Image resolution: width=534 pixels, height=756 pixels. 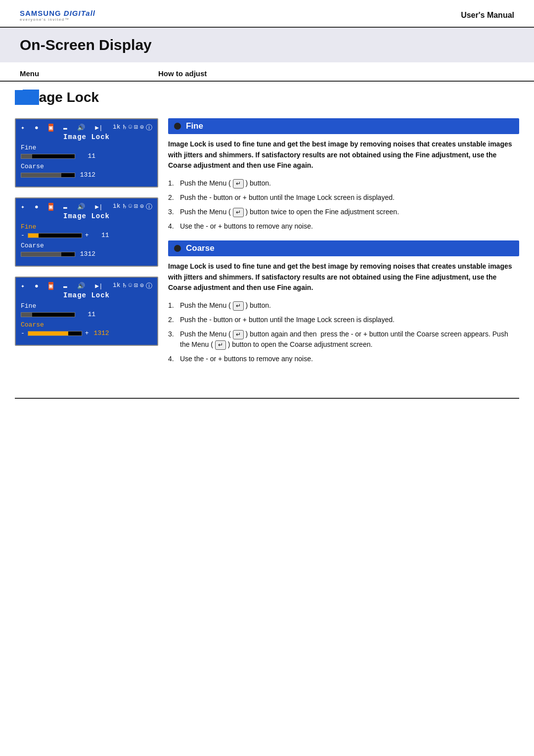 I want to click on osd-fine-bar-row-1: 11, so click(x=87, y=156).